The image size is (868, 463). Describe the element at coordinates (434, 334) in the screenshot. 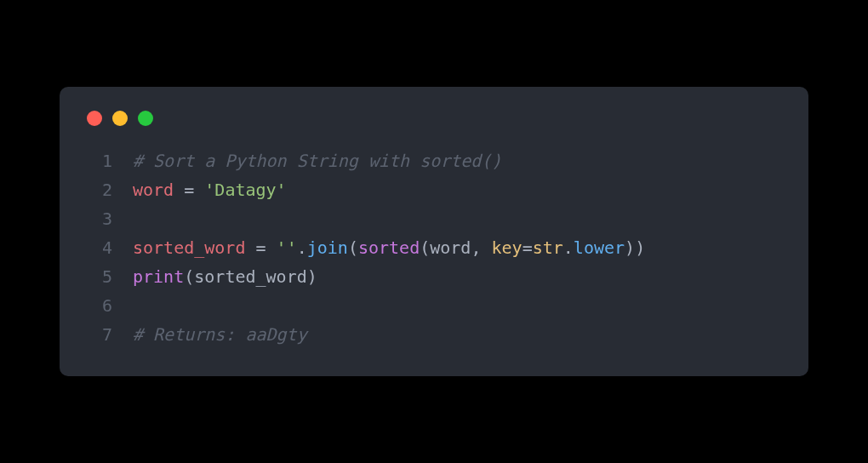

I see `code-line: 7 # Returns: aaDgty` at that location.